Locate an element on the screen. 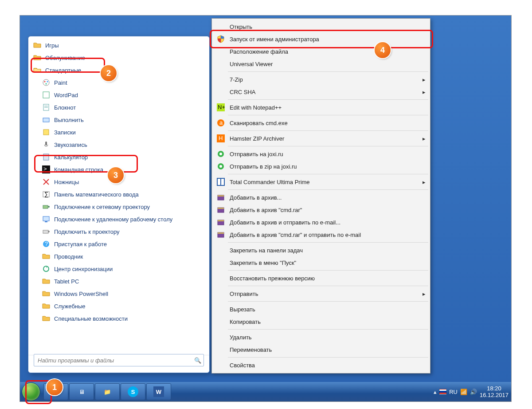  taskbar-btn-skype: S is located at coordinates (133, 392).